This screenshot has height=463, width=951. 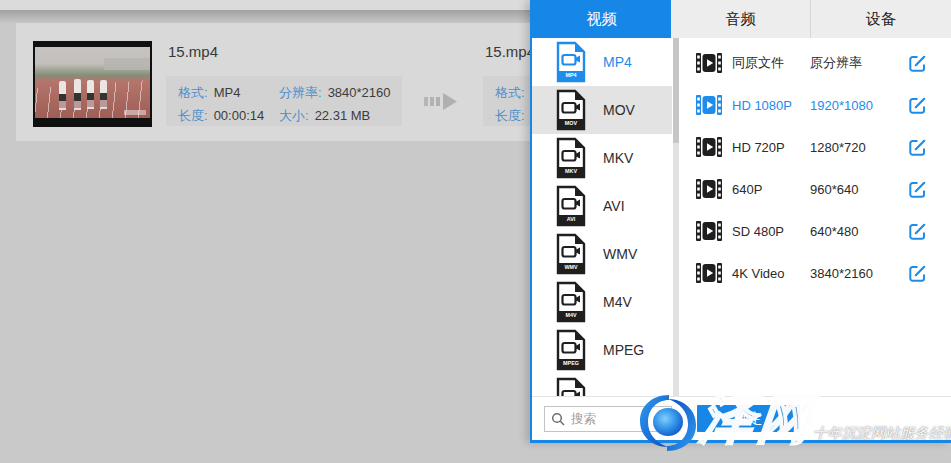 I want to click on file-format-icon: WMV, so click(x=571, y=254).